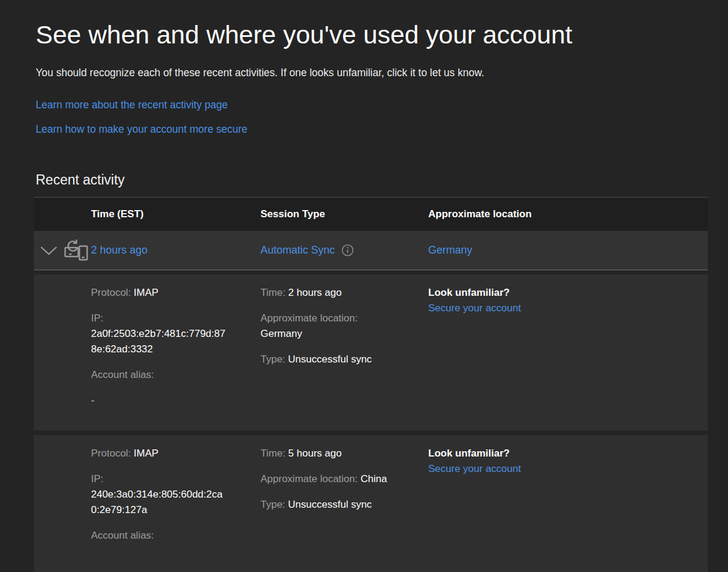 The height and width of the screenshot is (572, 728). What do you see at coordinates (160, 401) in the screenshot?
I see `account-alias-value: -` at bounding box center [160, 401].